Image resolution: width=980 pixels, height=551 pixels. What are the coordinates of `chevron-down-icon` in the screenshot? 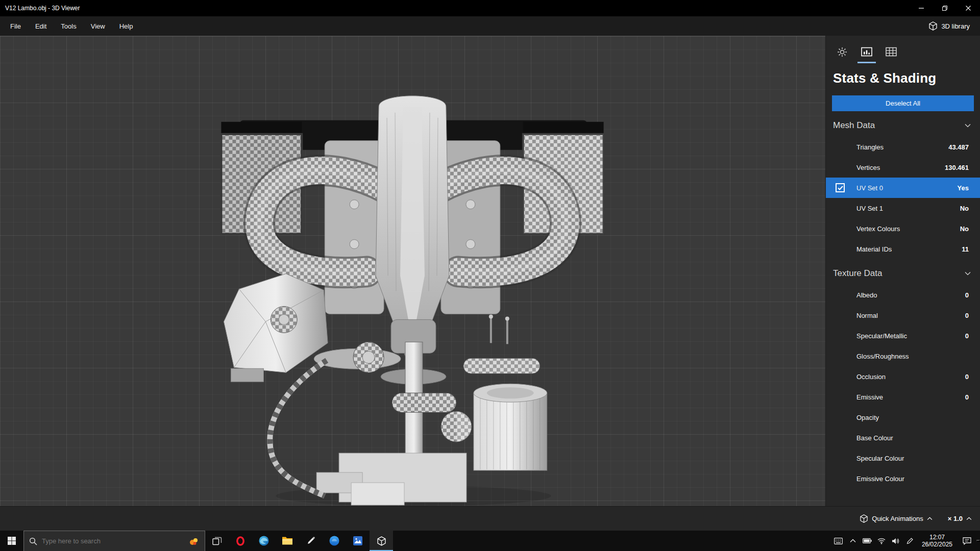 It's located at (968, 126).